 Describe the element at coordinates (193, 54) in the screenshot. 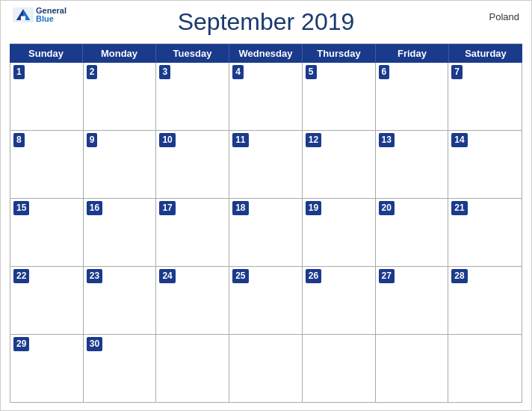

I see `day-header-tuesday: Tuesday` at that location.